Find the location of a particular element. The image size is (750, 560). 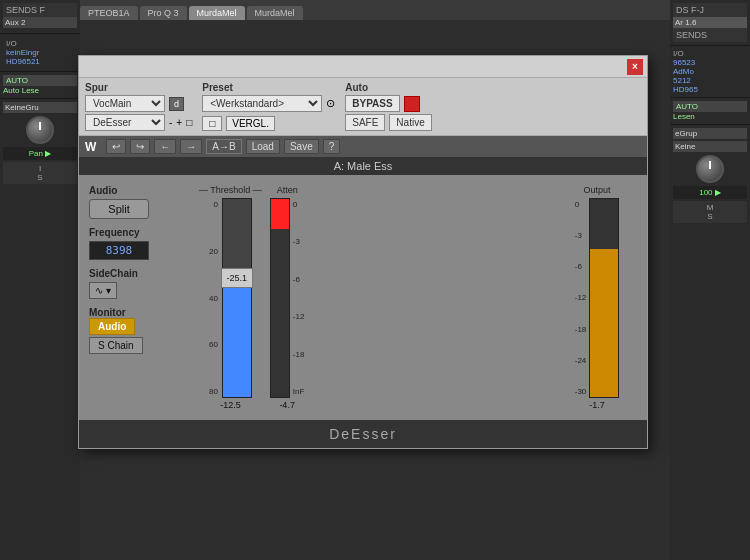

atten-meter is located at coordinates (280, 298).